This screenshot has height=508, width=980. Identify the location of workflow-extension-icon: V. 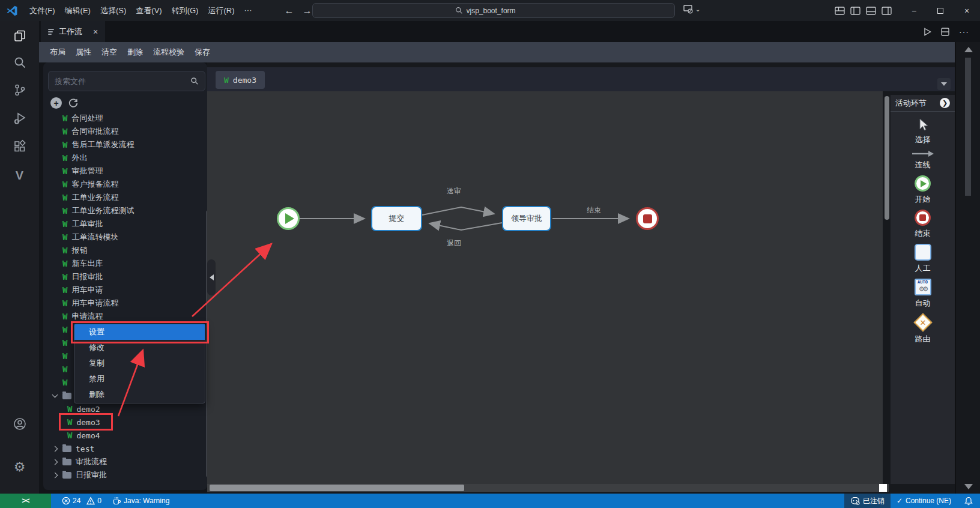
(19, 175).